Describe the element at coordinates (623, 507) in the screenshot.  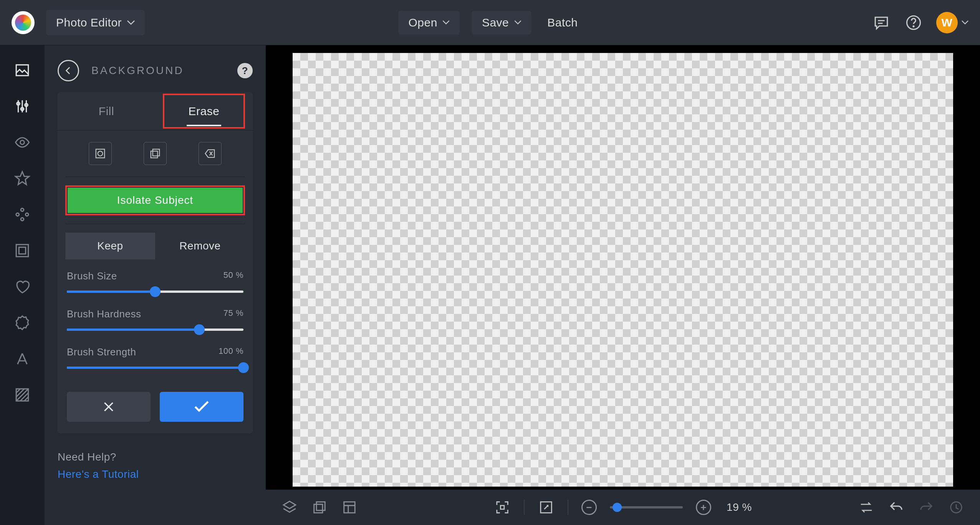
I see `bottom-bar-center: − + 19 %` at that location.